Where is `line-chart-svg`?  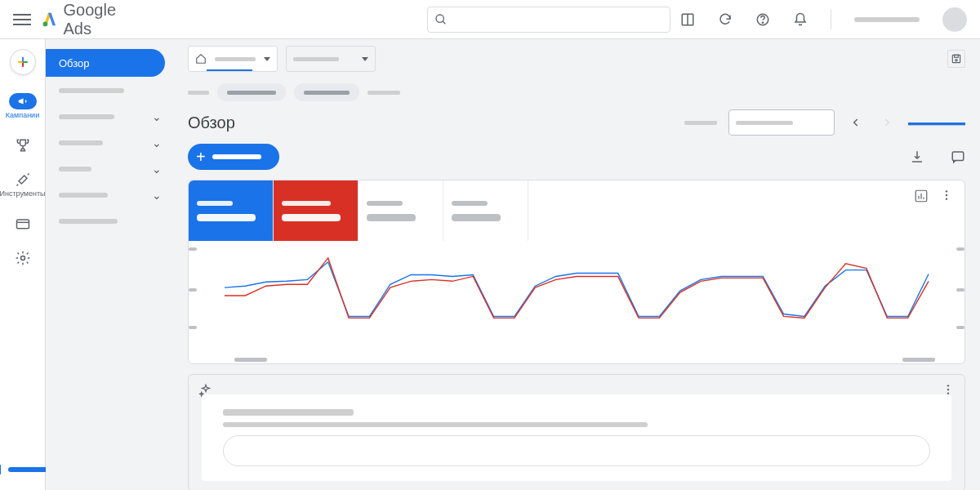 line-chart-svg is located at coordinates (577, 294).